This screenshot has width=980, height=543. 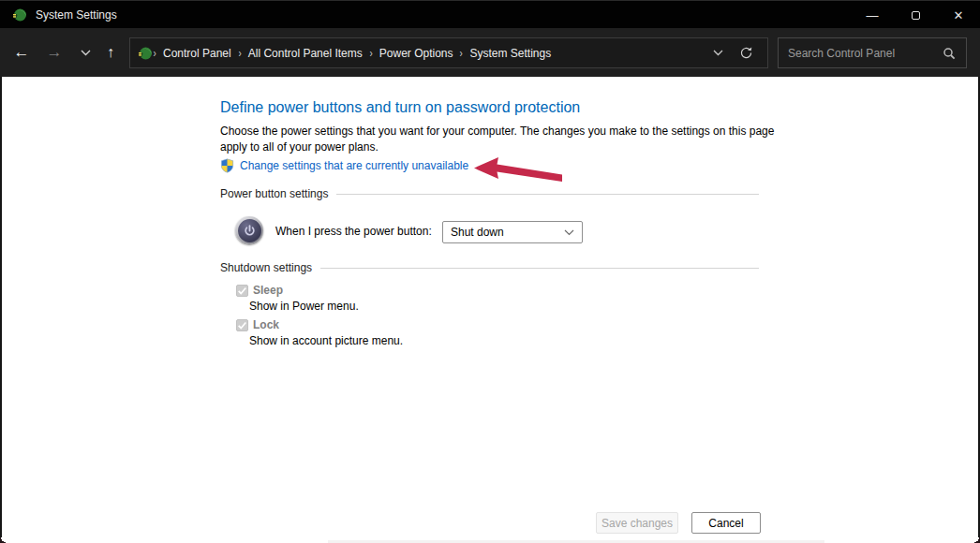 I want to click on annotation-arrow, so click(x=518, y=172).